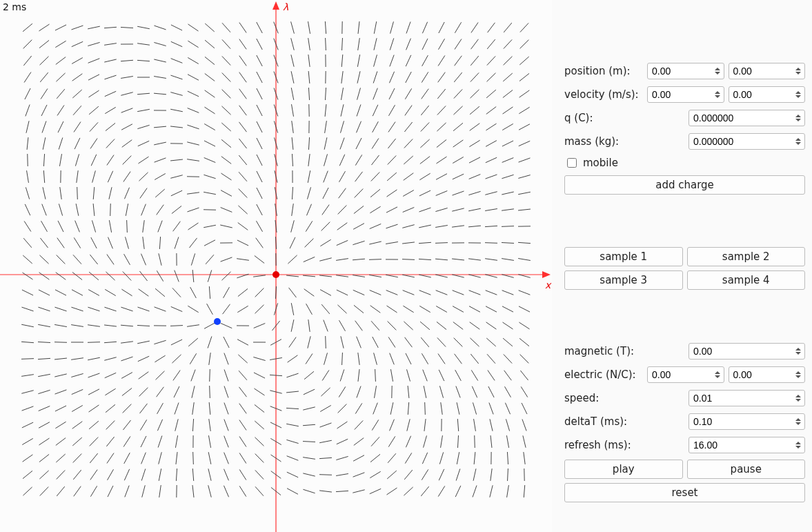 This screenshot has height=532, width=812. Describe the element at coordinates (686, 95) in the screenshot. I see `velocity-x-input` at that location.